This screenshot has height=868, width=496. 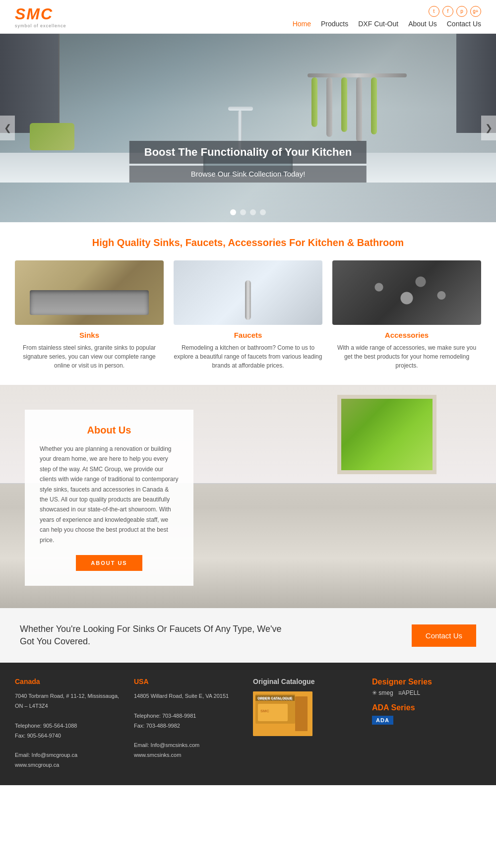 I want to click on about-window, so click(x=387, y=434).